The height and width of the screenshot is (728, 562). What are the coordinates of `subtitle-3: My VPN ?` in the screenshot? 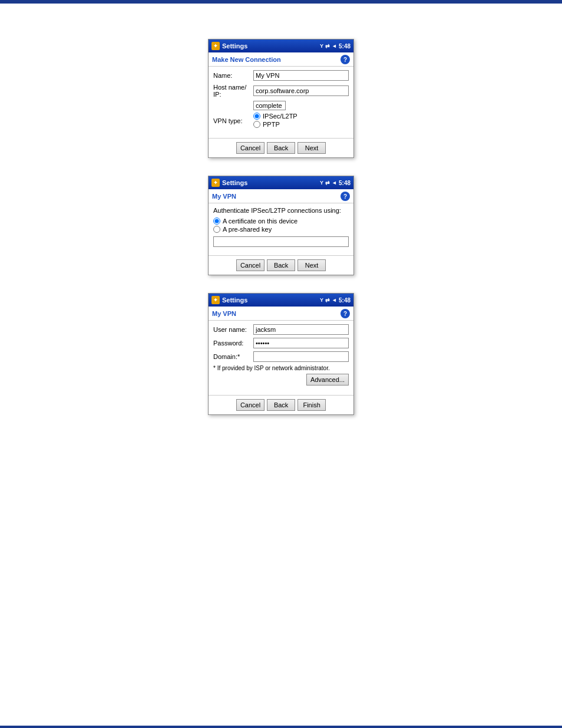 It's located at (281, 314).